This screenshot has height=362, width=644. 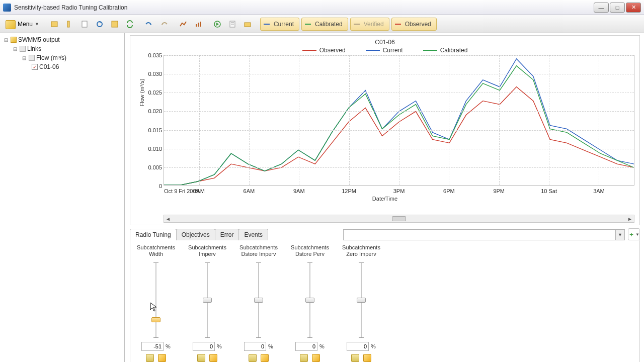 What do you see at coordinates (149, 24) in the screenshot?
I see `undo-icon` at bounding box center [149, 24].